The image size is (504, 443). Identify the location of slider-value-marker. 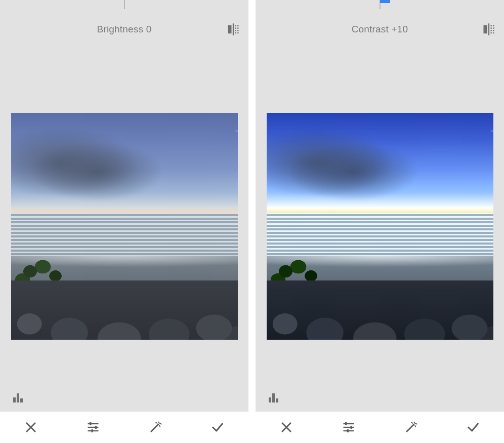
(385, 2).